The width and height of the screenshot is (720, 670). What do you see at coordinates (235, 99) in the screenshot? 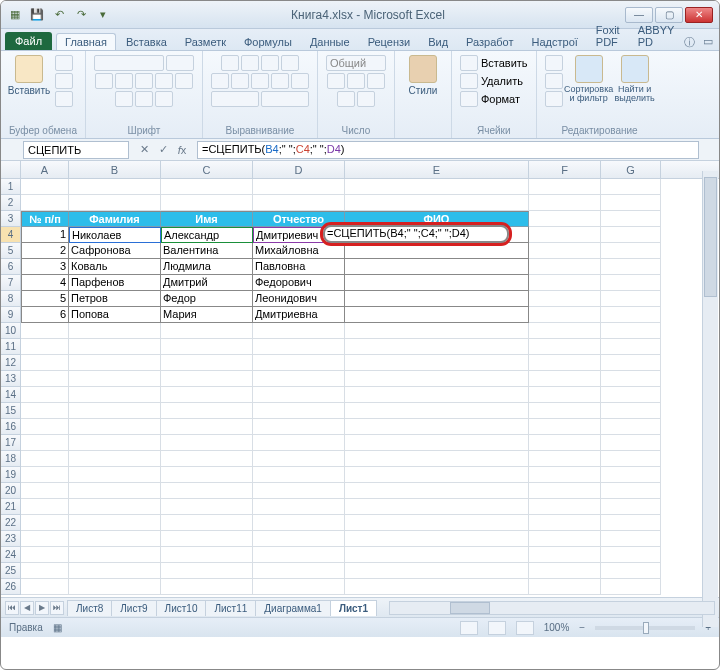
I see `wrap-text-button` at bounding box center [235, 99].